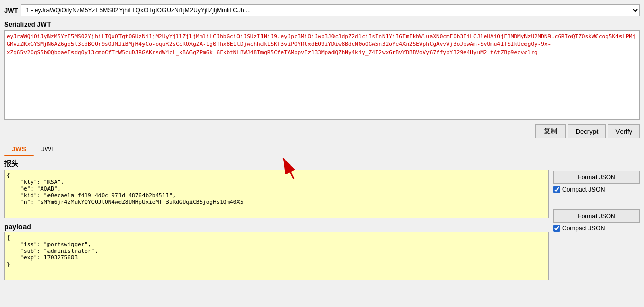 Image resolution: width=644 pixels, height=307 pixels. What do you see at coordinates (322, 131) in the screenshot?
I see `action-buttons: 复制 Decrypt Verify` at bounding box center [322, 131].